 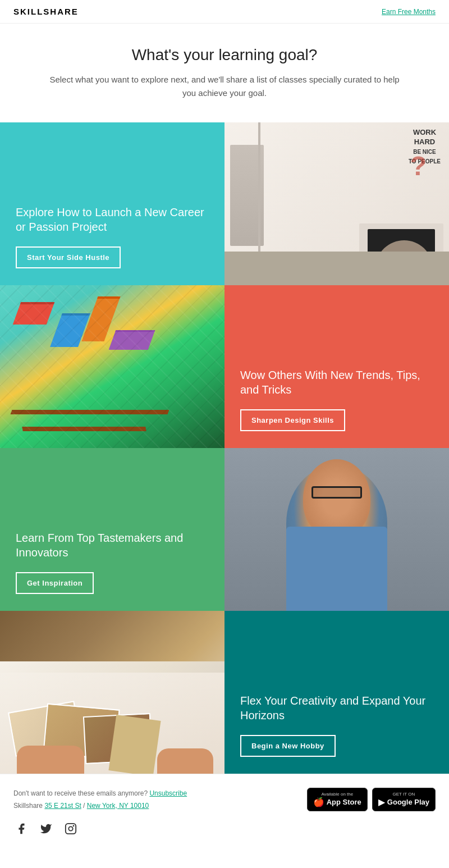 I want to click on career-title: Explore How to Launch a New Career or Pa…, so click(x=112, y=220).